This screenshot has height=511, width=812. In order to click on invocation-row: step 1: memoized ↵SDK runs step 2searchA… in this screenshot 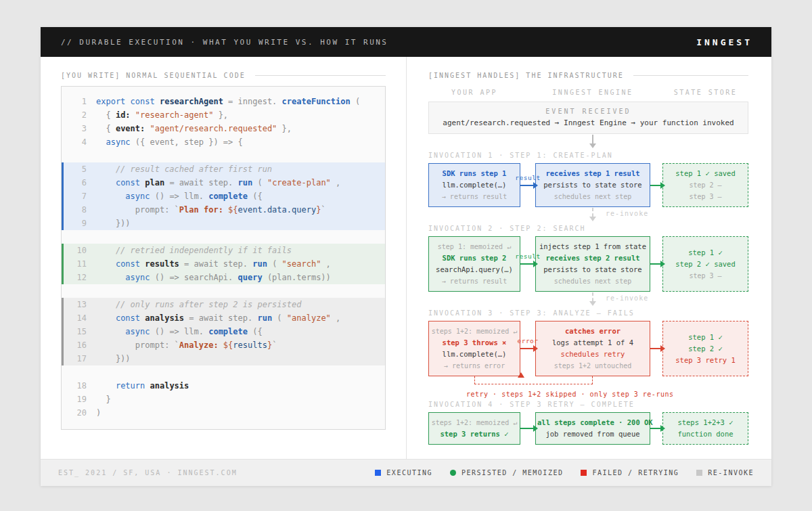, I will do `click(589, 264)`.